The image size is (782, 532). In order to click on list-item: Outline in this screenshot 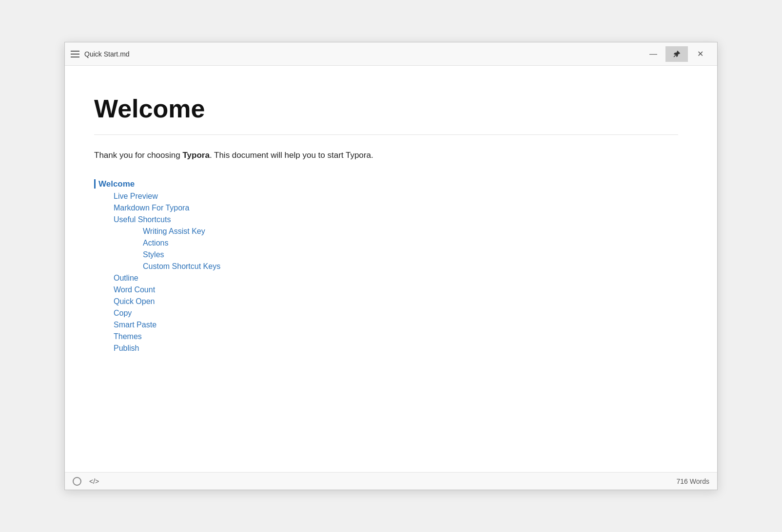, I will do `click(386, 278)`.